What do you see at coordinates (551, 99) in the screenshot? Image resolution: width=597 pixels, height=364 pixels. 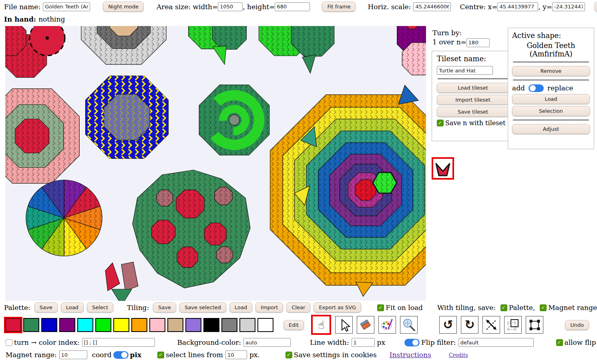 I see `load-shape-button: Load` at bounding box center [551, 99].